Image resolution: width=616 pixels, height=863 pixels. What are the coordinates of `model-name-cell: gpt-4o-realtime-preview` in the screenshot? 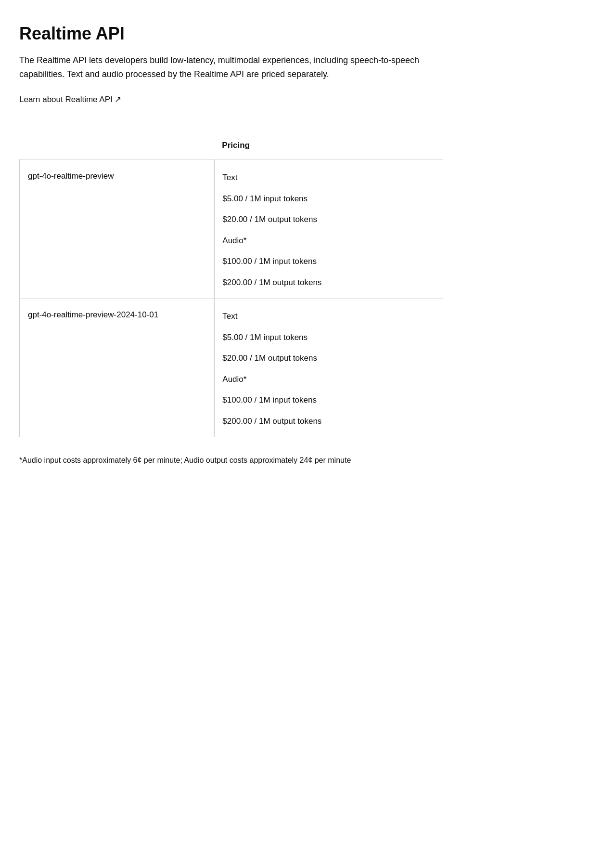 It's located at (117, 229).